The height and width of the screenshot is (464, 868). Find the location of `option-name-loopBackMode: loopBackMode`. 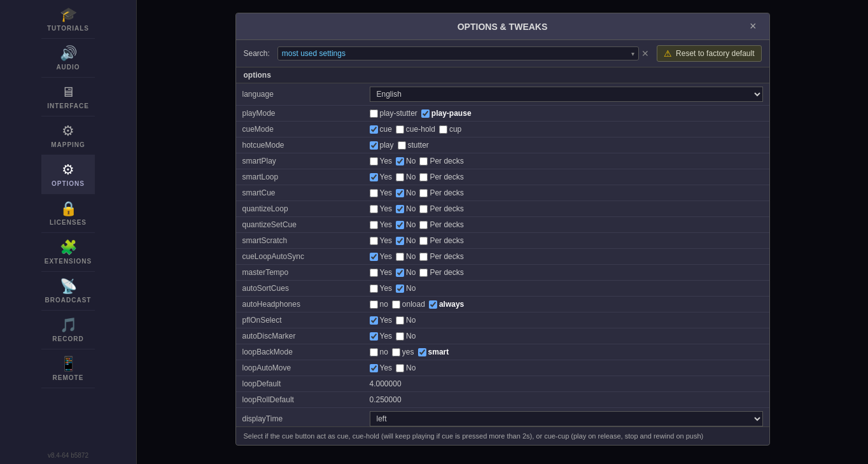

option-name-loopBackMode: loopBackMode is located at coordinates (300, 353).